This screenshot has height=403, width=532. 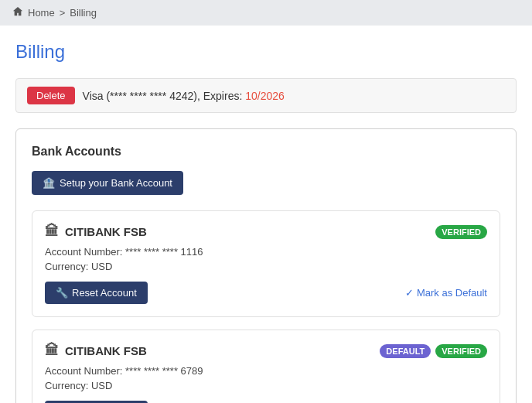 What do you see at coordinates (461, 232) in the screenshot?
I see `badge-row-1: VERIFIED` at bounding box center [461, 232].